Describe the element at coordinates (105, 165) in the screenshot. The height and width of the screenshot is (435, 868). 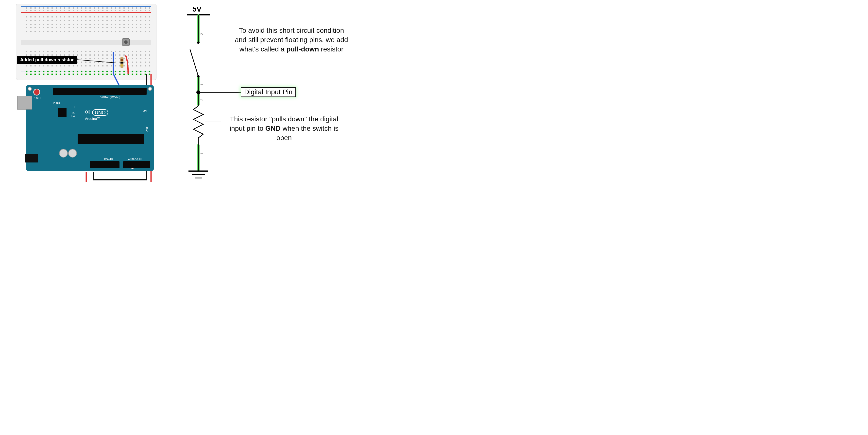
I see `power-header` at that location.